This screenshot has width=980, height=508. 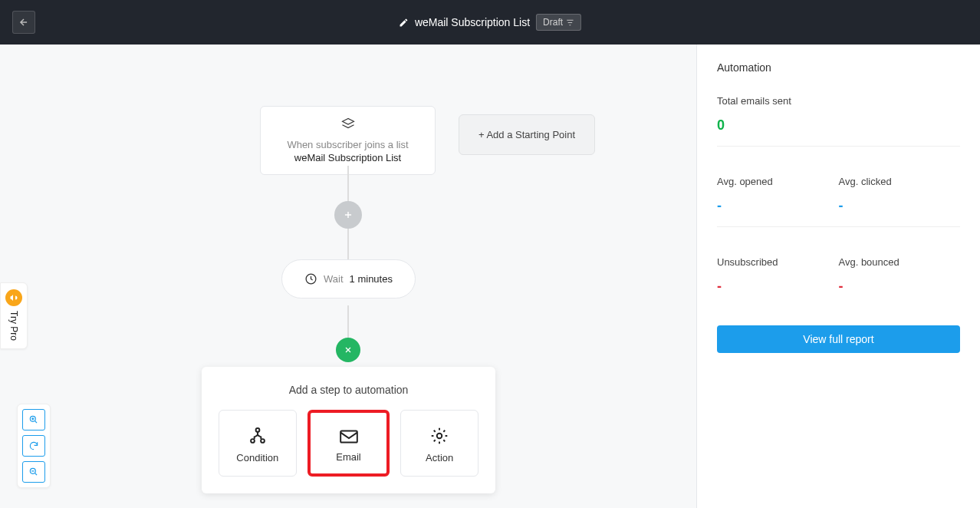 I want to click on unsubscribed-value: -, so click(x=719, y=286).